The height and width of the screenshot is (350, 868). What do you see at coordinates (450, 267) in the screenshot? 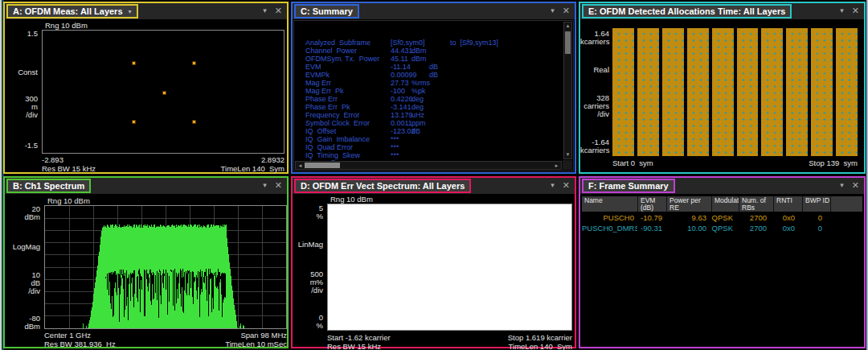
I see `err-vect-plot` at bounding box center [450, 267].